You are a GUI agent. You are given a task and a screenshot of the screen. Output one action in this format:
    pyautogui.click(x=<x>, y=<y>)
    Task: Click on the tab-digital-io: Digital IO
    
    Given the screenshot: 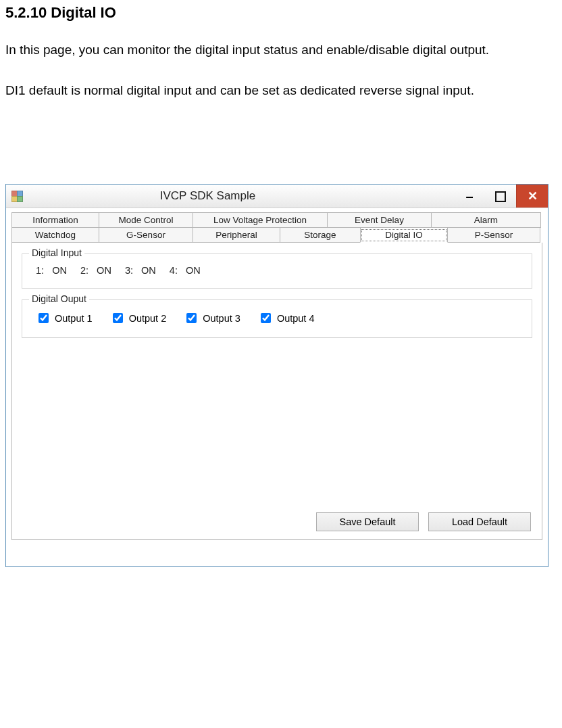 What is the action you would take?
    pyautogui.click(x=404, y=235)
    